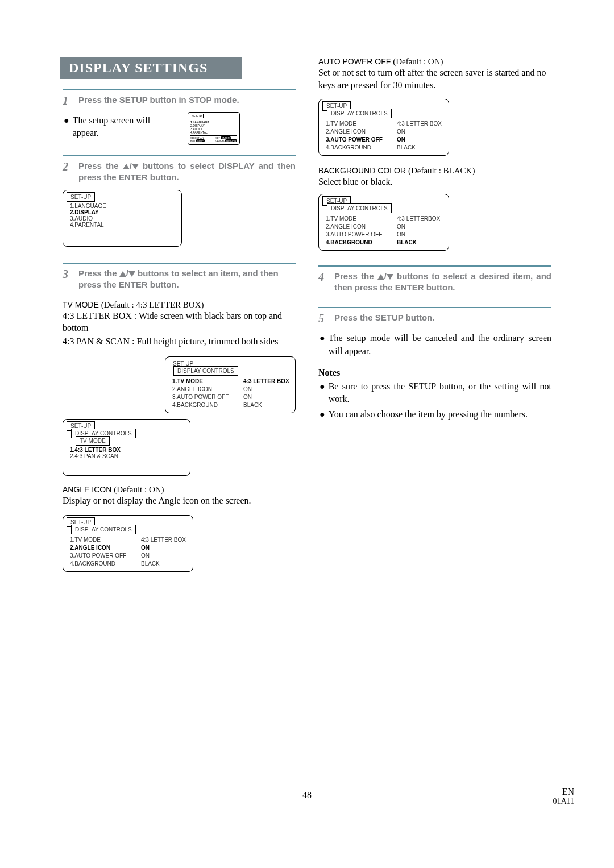 The width and height of the screenshot is (614, 868). Describe the element at coordinates (122, 218) in the screenshot. I see `osd-setup-menu: SET-UP 1.LANGUAGE 2.DISPLAY 3.AUDIO 4.PA…` at that location.